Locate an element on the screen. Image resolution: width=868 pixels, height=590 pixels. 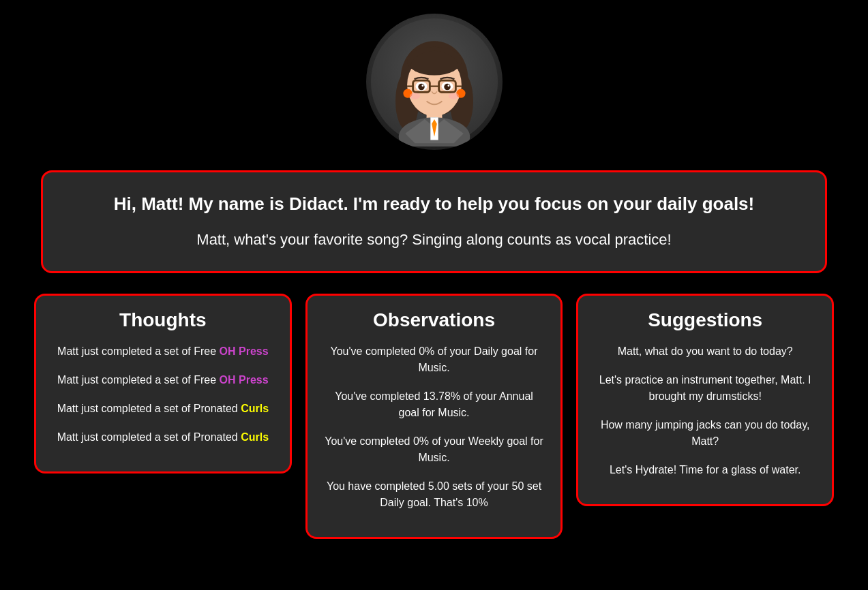
observation-entry-2: You've completed 13.78% of your Annual g… is located at coordinates (434, 405).